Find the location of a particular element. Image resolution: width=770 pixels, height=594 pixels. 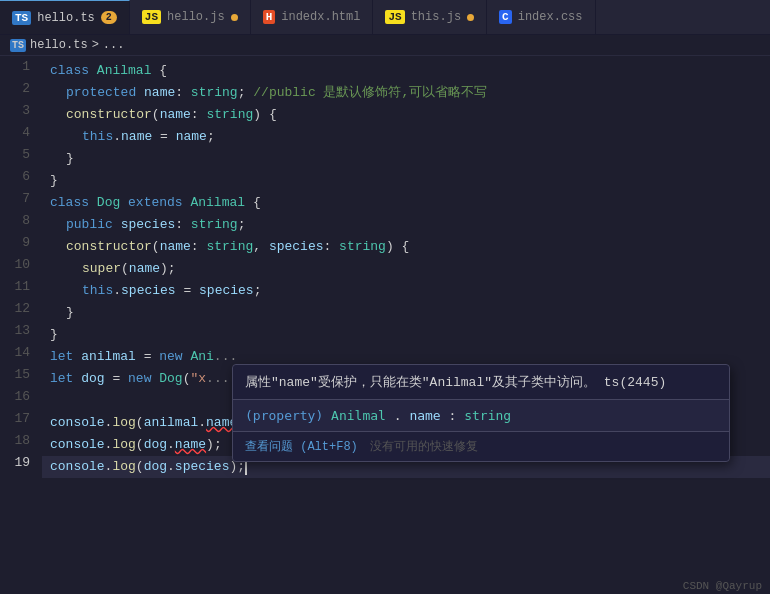

breadcrumb-ts-icon: TS is located at coordinates (18, 46).